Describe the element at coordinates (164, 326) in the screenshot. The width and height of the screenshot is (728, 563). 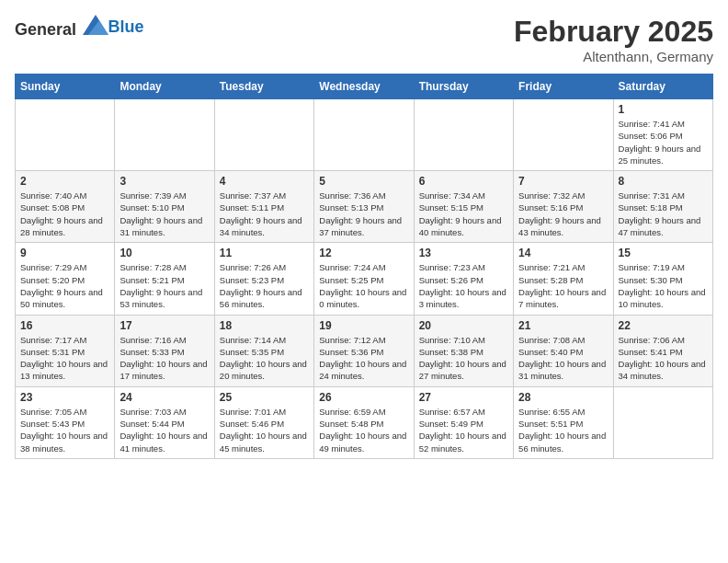
I see `day-number: 17` at that location.